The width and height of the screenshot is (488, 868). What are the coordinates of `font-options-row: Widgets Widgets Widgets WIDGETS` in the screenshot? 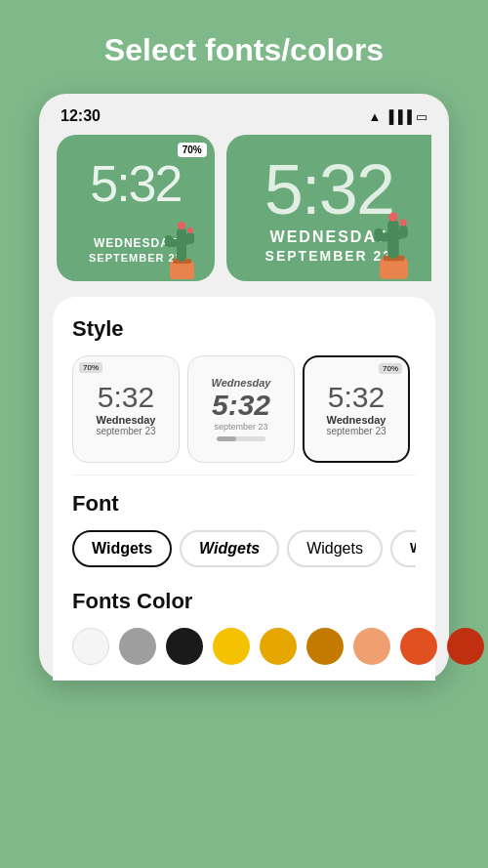 It's located at (244, 549).